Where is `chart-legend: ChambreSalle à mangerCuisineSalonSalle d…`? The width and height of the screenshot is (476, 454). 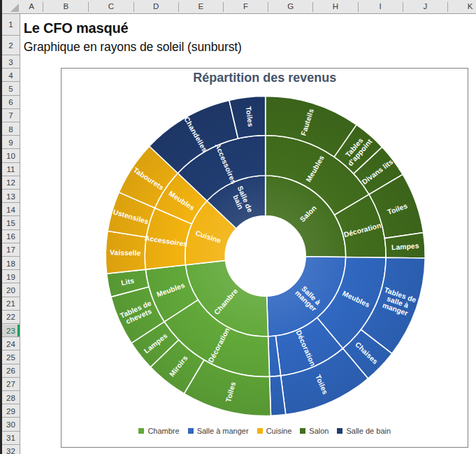 chart-legend: ChambreSalle à mangerCuisineSalonSalle d… is located at coordinates (265, 431).